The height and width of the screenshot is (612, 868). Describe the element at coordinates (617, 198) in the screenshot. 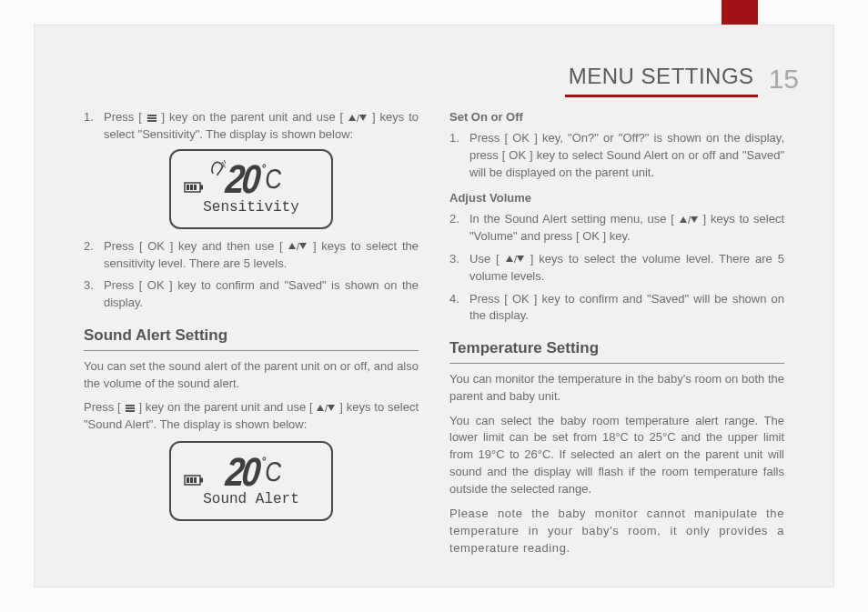

I see `heading-adjust-volume: Adjust Volume` at that location.